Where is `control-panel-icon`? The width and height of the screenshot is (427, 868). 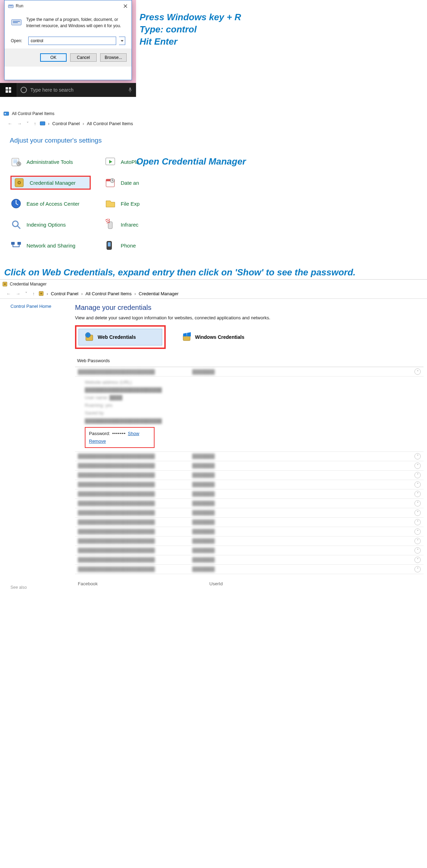 control-panel-icon is located at coordinates (6, 114).